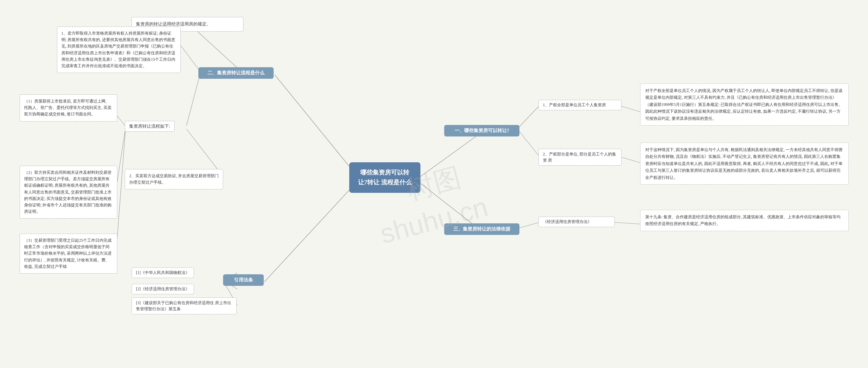 The width and height of the screenshot is (868, 368). I want to click on left-box-3: （2）双方持买卖合同和相关证件及材料到交易管理部门办理立契过户手续。卖方须提交房…, so click(68, 192).